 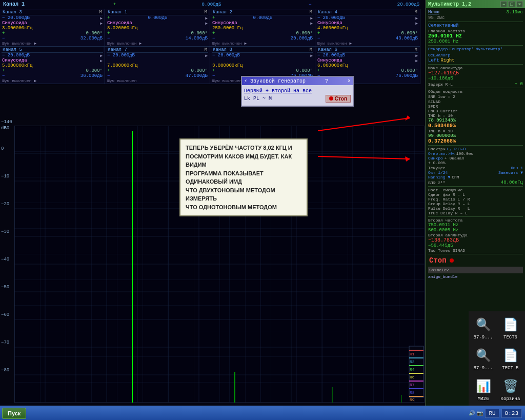 I want to click on desktop-icons-area: 🔍 В7-9... 📄 ТЕСТ6 🔍 В7-9... 📄 ТЕСТ 5 📊 М…, so click(x=497, y=358).